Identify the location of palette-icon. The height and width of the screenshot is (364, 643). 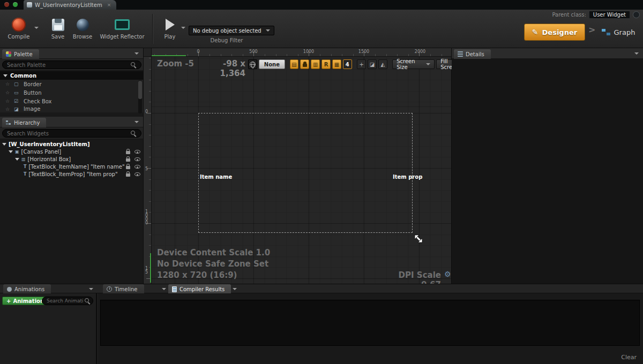
(9, 54).